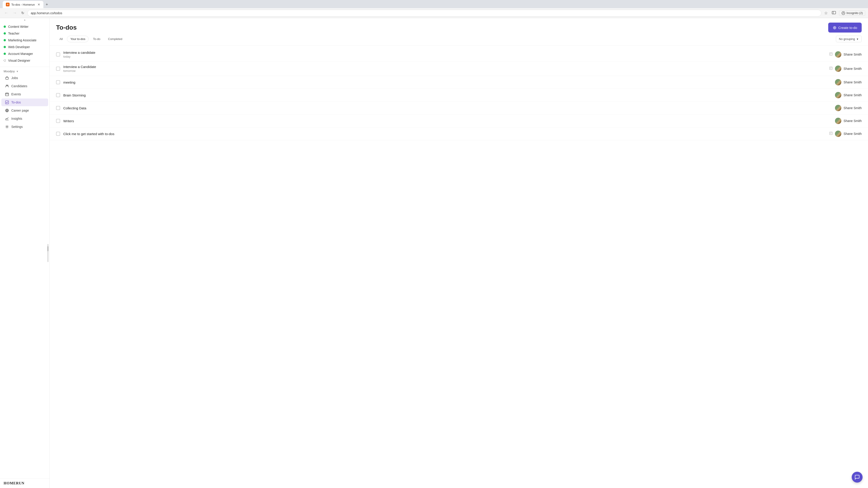 The width and height of the screenshot is (868, 488). What do you see at coordinates (25, 61) in the screenshot?
I see `sidebar-item-visual-designer: Visual Designer` at bounding box center [25, 61].